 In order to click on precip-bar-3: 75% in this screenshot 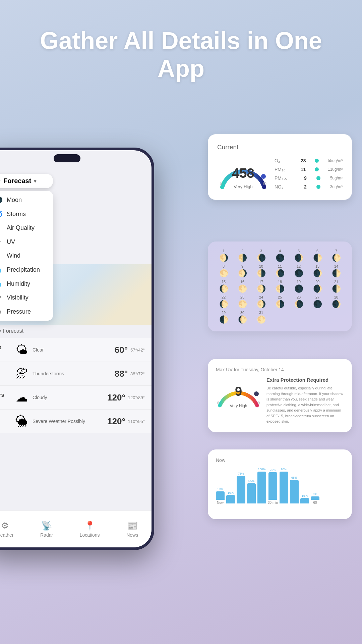, I will do `click(241, 486)`.